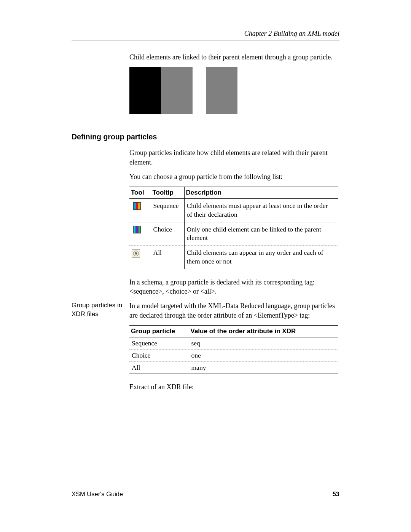  Describe the element at coordinates (136, 254) in the screenshot. I see `all-tool-icon` at that location.